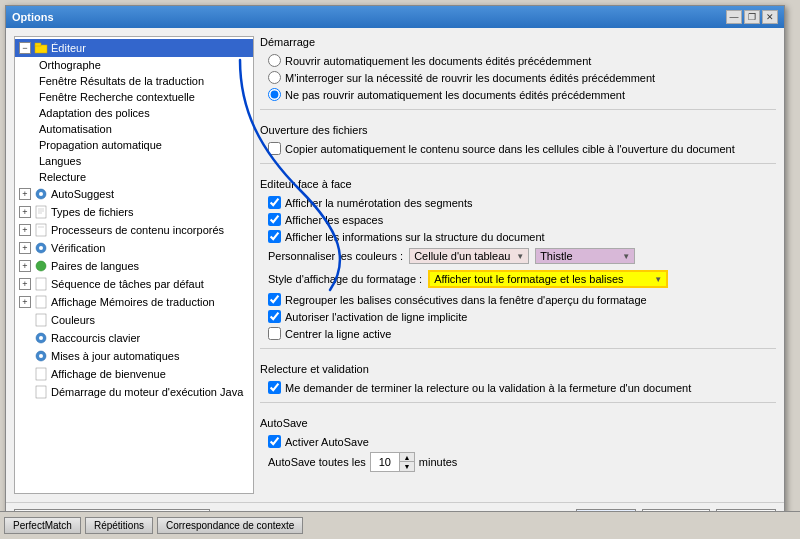 This screenshot has width=800, height=539. Describe the element at coordinates (134, 266) in the screenshot. I see `tree-item-paires-langues: + Paires de langues` at that location.